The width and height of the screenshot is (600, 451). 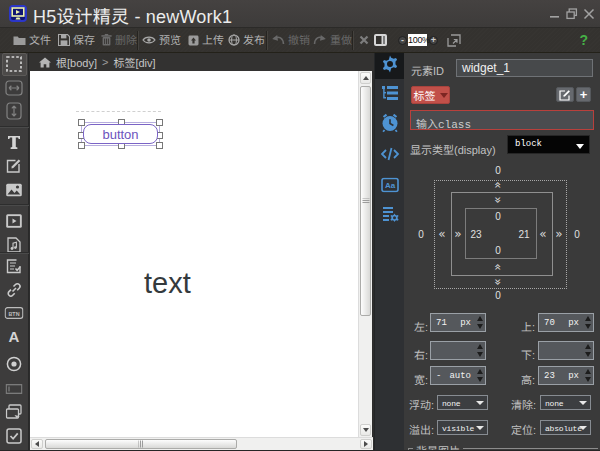 I want to click on margin-left-value: 0, so click(x=421, y=234).